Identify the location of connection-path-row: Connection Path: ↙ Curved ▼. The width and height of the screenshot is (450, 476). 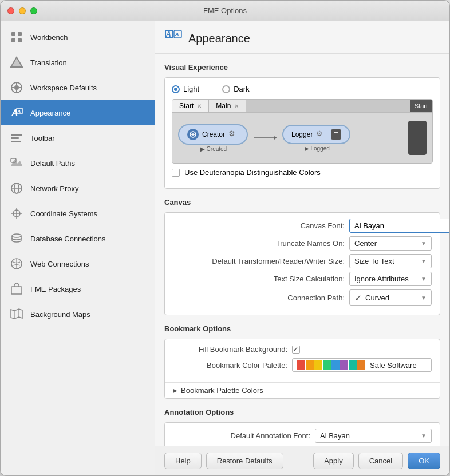
(302, 298).